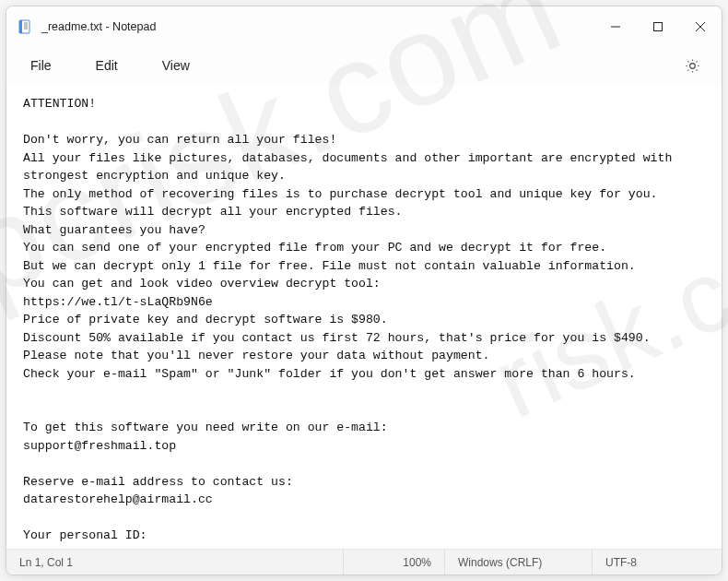 The height and width of the screenshot is (581, 728). Describe the element at coordinates (658, 27) in the screenshot. I see `maximize-button` at that location.